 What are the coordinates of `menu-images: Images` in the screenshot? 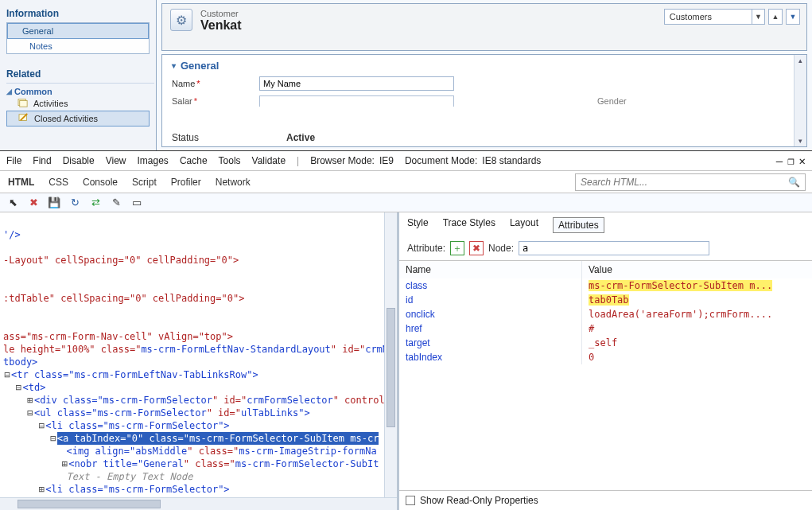 It's located at (153, 161).